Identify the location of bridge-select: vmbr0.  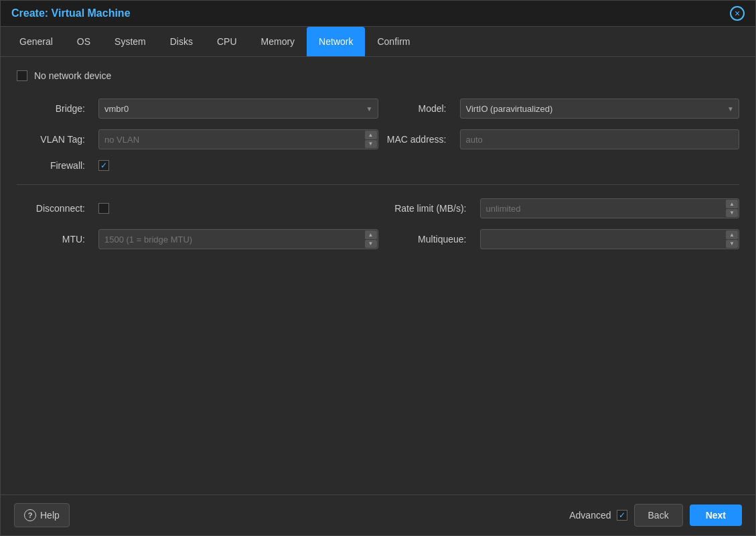
(238, 109).